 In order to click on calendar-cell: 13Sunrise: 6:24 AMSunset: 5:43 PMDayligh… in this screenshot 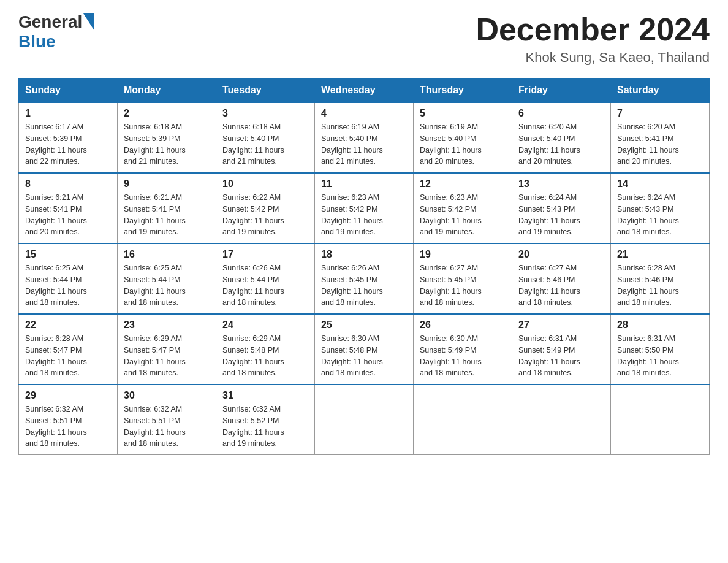, I will do `click(561, 209)`.